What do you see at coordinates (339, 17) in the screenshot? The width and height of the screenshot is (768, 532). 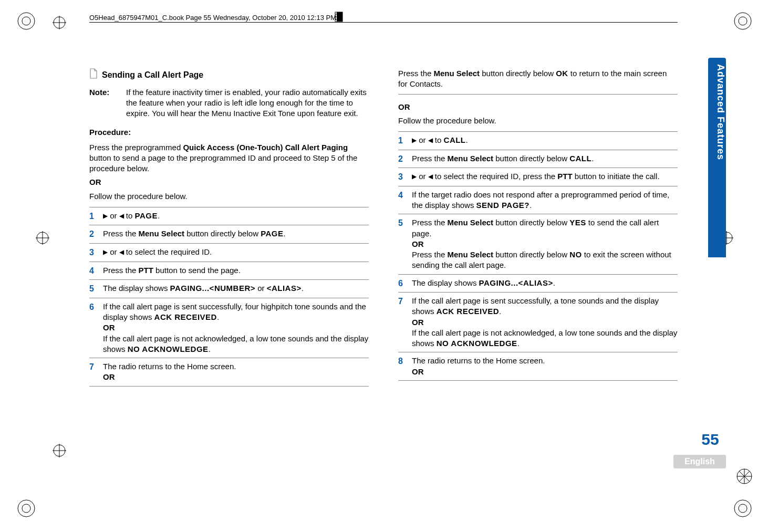 I see `book-binder-icon` at bounding box center [339, 17].